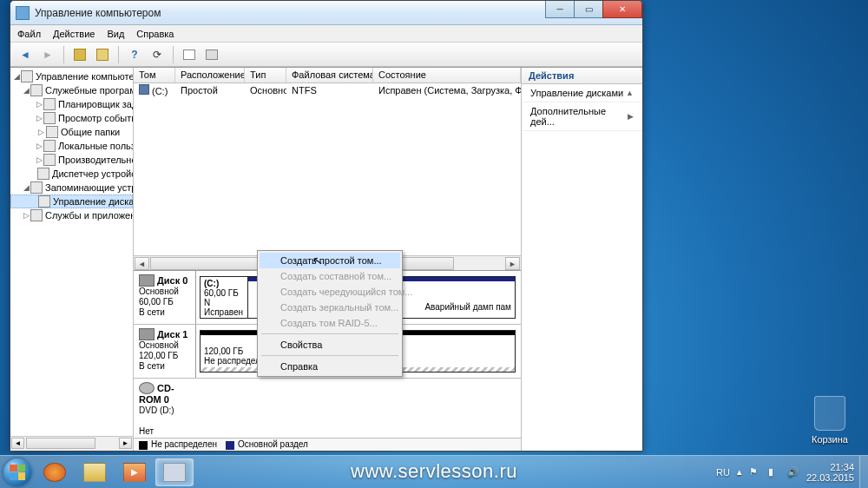  Describe the element at coordinates (560, 10) in the screenshot. I see `minimize-button: ─` at that location.